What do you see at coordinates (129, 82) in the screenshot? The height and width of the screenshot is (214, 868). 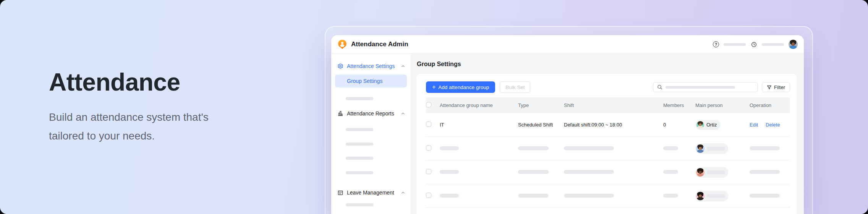 I see `hero-title: Attendance` at bounding box center [129, 82].